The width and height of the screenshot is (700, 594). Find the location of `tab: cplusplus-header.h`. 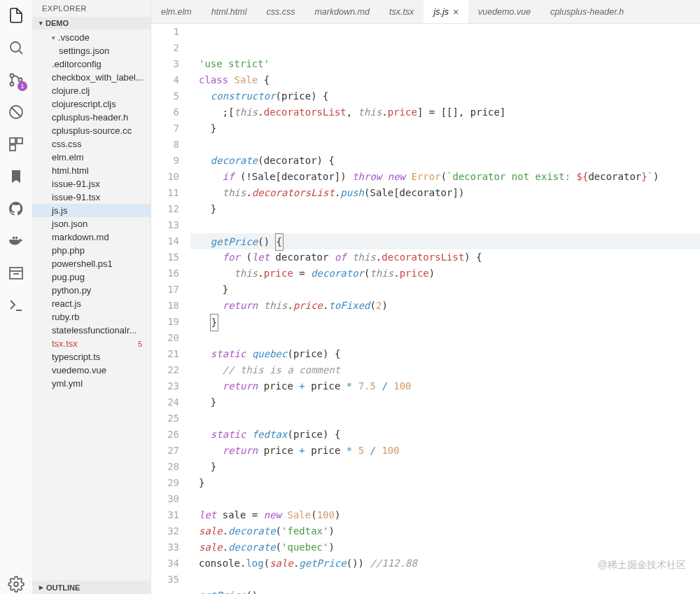

tab: cplusplus-header.h is located at coordinates (587, 11).